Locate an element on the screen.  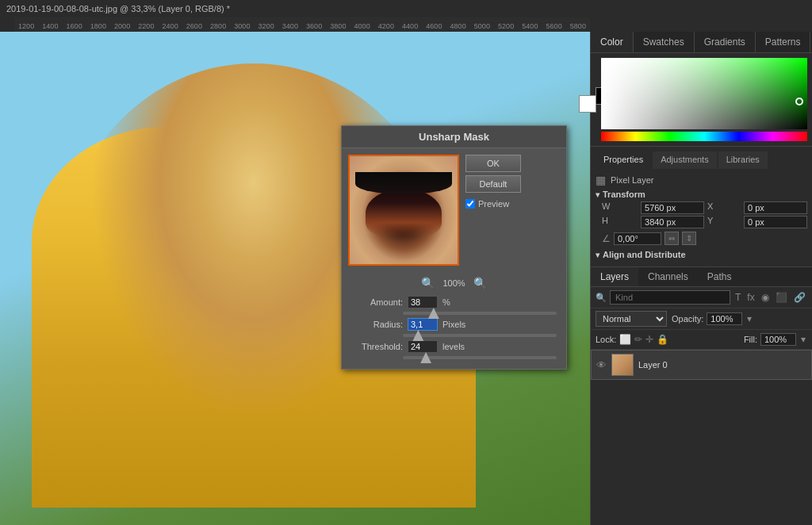
lock-icons: ⬜ ✏ ✛ 🔒 is located at coordinates (680, 339).